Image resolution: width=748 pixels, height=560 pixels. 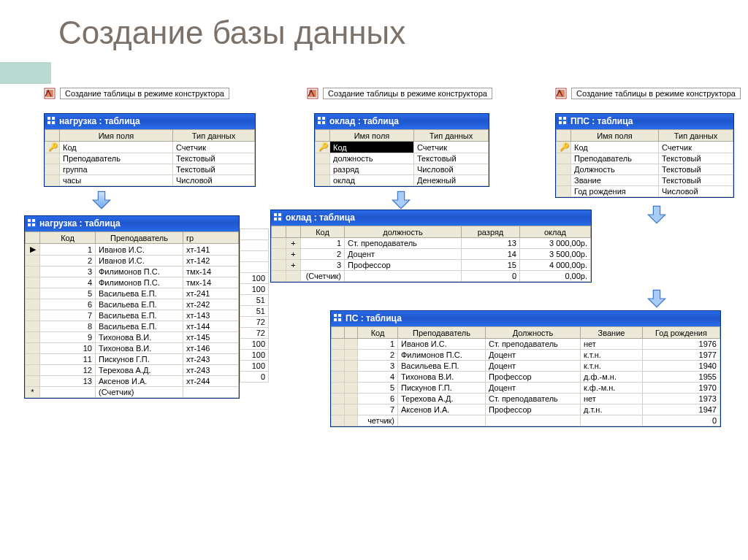 What do you see at coordinates (211, 371) in the screenshot?
I see `cell: хт-243` at bounding box center [211, 371].